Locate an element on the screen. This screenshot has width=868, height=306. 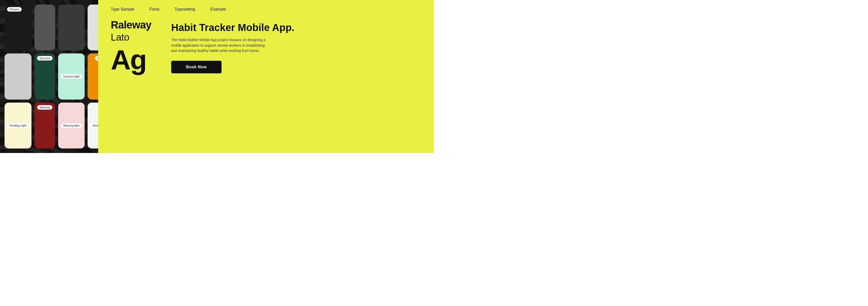
swatch-light-gray-top is located at coordinates (93, 27).